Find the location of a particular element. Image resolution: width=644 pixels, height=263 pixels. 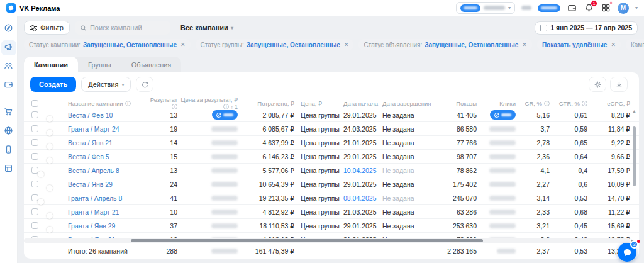

table-settings-button is located at coordinates (597, 84).